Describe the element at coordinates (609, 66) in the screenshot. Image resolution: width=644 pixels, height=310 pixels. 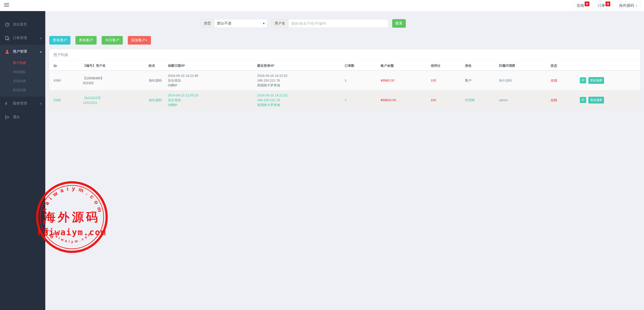
I see `col-actions` at that location.